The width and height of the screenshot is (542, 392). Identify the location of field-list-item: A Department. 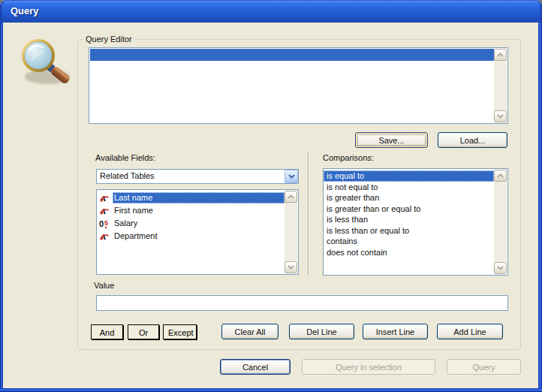
(191, 236).